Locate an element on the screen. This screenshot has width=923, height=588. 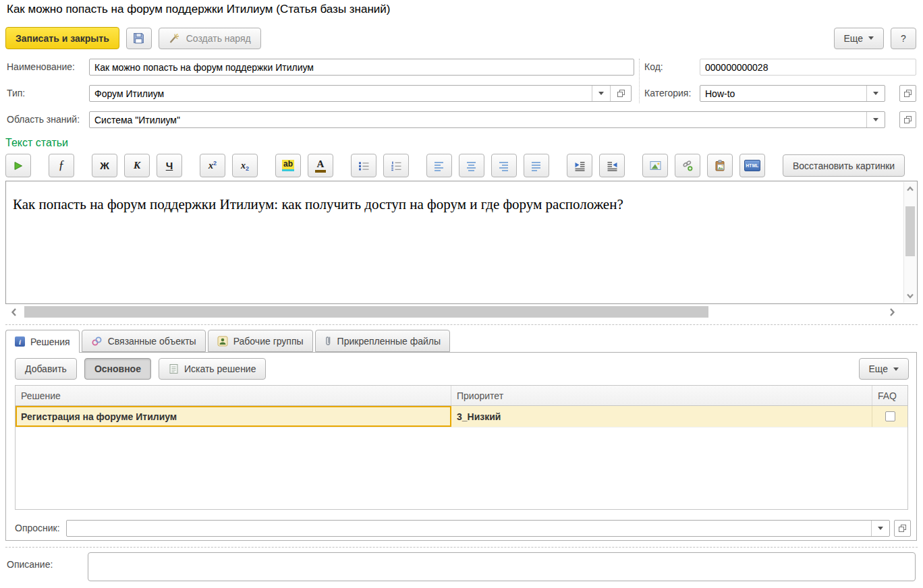
paperclip-icon is located at coordinates (328, 341).